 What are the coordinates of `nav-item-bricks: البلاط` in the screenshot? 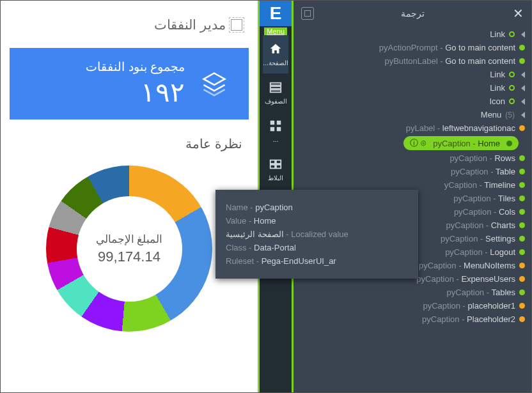 It's located at (275, 169).